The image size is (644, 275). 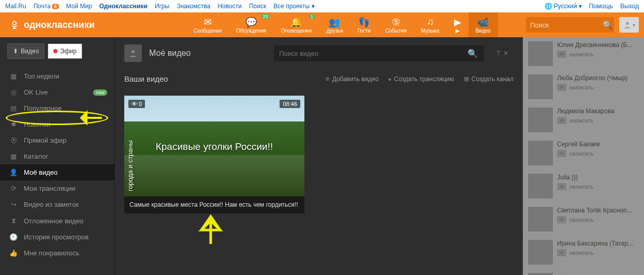 What do you see at coordinates (598, 243) in the screenshot?
I see `friend-name: Ирина Баксарина (Татар...` at bounding box center [598, 243].